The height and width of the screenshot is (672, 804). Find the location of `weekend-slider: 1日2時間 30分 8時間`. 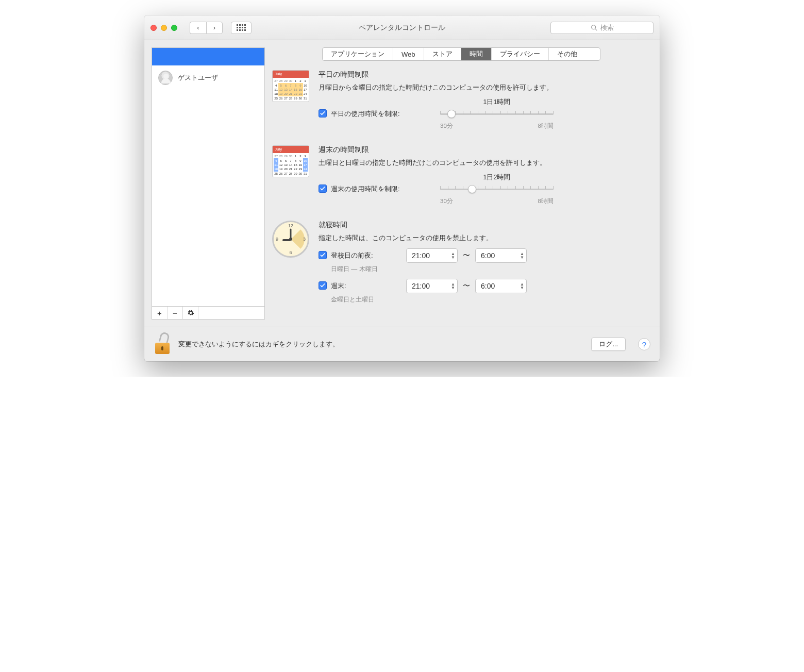

weekend-slider: 1日2時間 30分 8時間 is located at coordinates (497, 189).